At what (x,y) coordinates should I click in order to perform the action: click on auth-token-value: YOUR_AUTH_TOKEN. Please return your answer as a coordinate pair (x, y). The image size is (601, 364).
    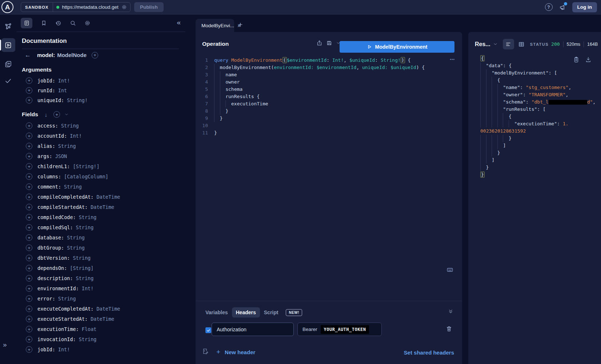
    Looking at the image, I should click on (345, 329).